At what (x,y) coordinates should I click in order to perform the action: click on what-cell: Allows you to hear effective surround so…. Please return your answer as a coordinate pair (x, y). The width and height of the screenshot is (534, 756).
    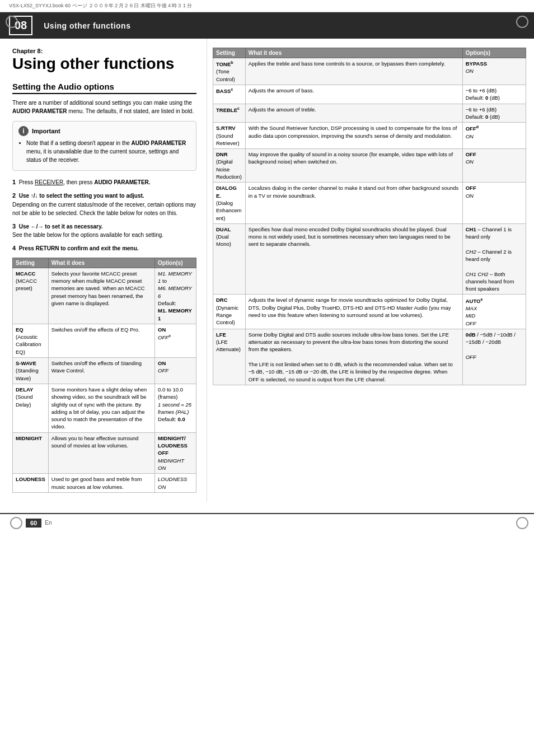
    Looking at the image, I should click on (101, 452).